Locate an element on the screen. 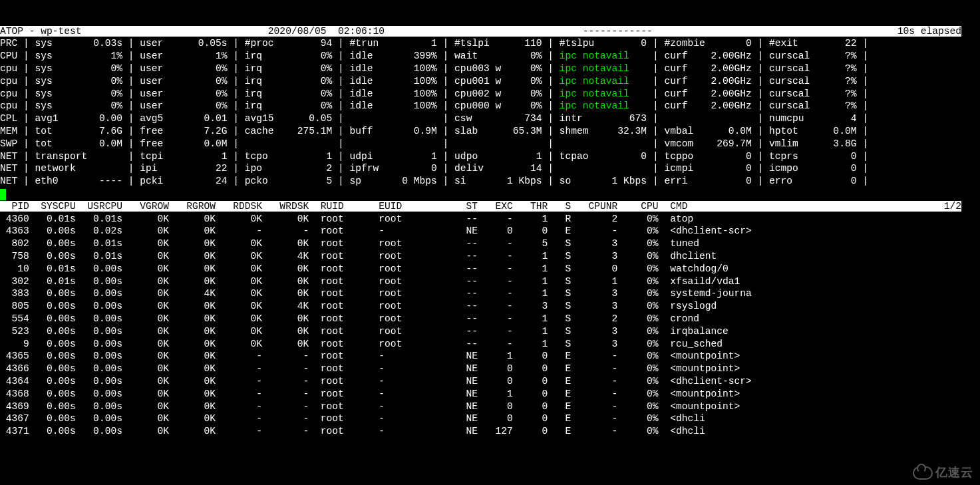  process-row: 4364 0.00s 0.00s 0K 0K - - root - NE 0 0… is located at coordinates (490, 382).